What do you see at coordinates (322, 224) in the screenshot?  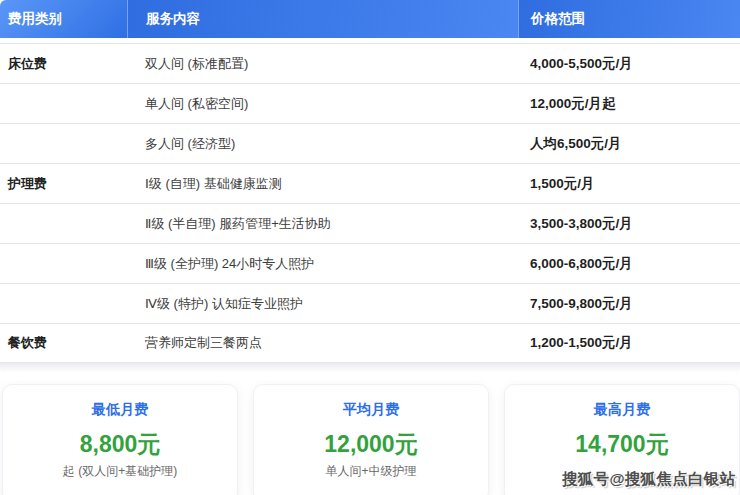 I see `cell-service: Ⅱ级 (半自理) 服药管理+生活协助` at bounding box center [322, 224].